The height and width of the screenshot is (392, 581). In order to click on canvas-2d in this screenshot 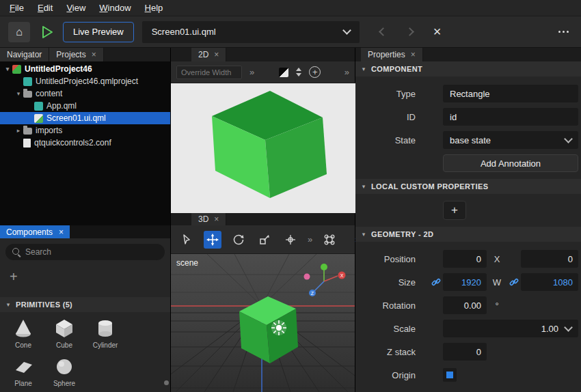, I will do `click(262, 148)`.